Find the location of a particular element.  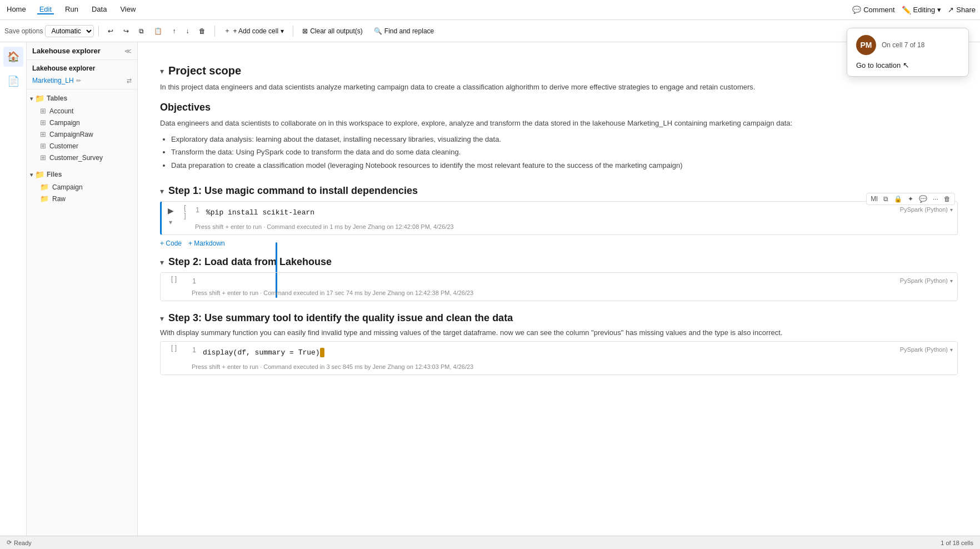

add-markdown-button-1: + Markdown is located at coordinates (207, 243).